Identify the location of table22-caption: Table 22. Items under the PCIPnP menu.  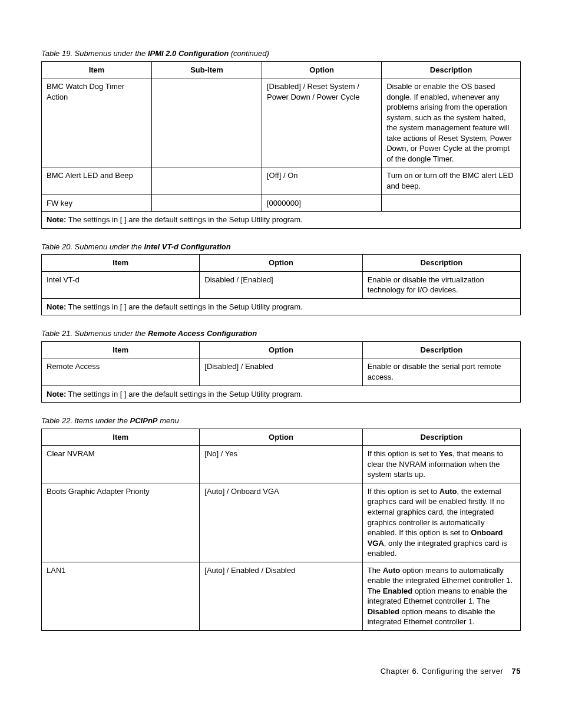
(281, 421).